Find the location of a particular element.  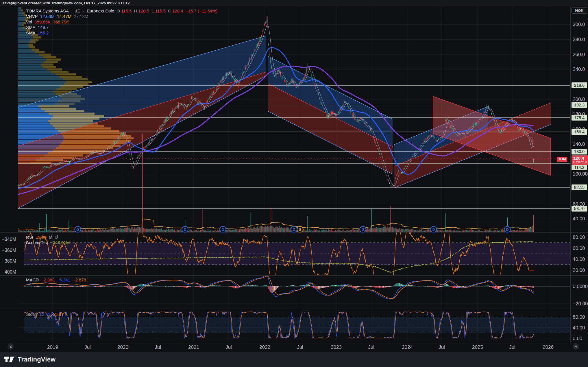

svg-text: 0.0000 is located at coordinates (580, 286).